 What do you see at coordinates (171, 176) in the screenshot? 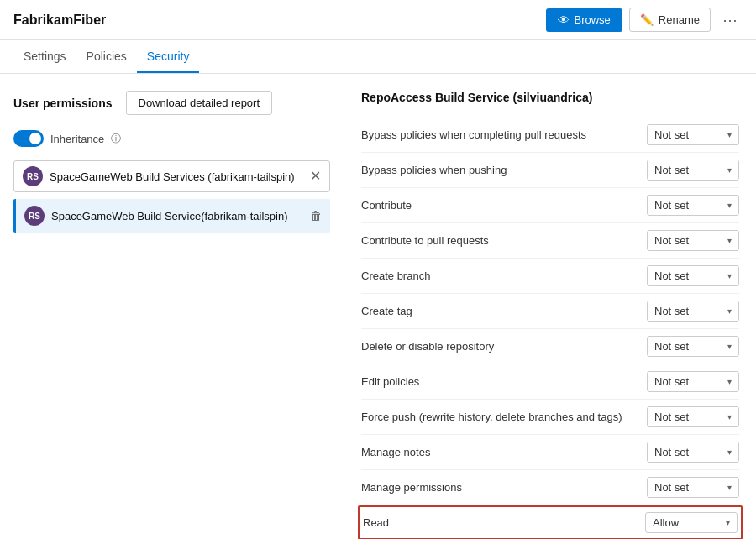
I see `search-box: RS SpaceGameWeb Build Services (fabrikam…` at bounding box center [171, 176].